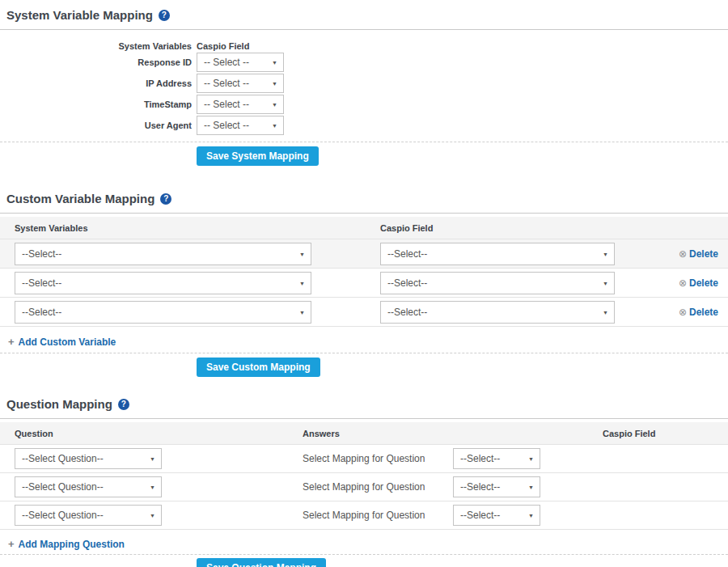 The width and height of the screenshot is (728, 567). Describe the element at coordinates (240, 83) in the screenshot. I see `ip-address-select: -- Select --` at that location.